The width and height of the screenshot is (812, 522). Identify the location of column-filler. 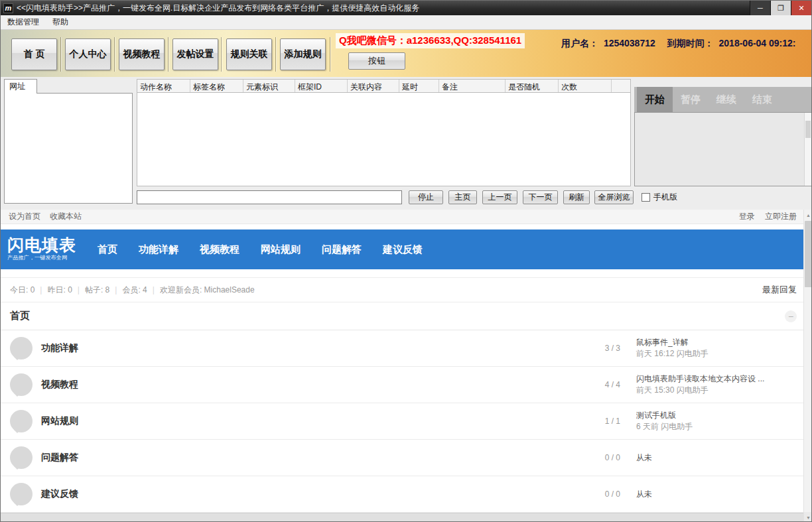
(621, 86).